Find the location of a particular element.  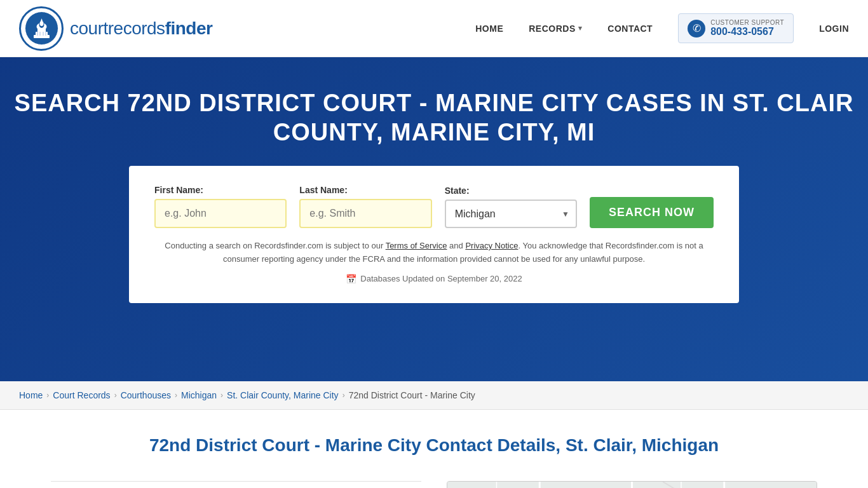

db-updated: 📅 Databases Updated on September 20, 202… is located at coordinates (434, 279).